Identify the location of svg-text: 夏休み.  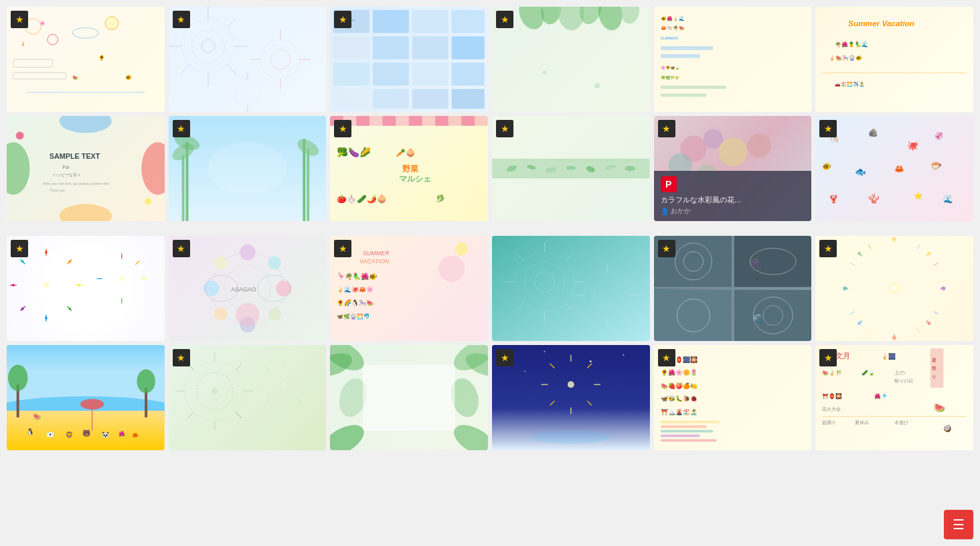
(862, 422).